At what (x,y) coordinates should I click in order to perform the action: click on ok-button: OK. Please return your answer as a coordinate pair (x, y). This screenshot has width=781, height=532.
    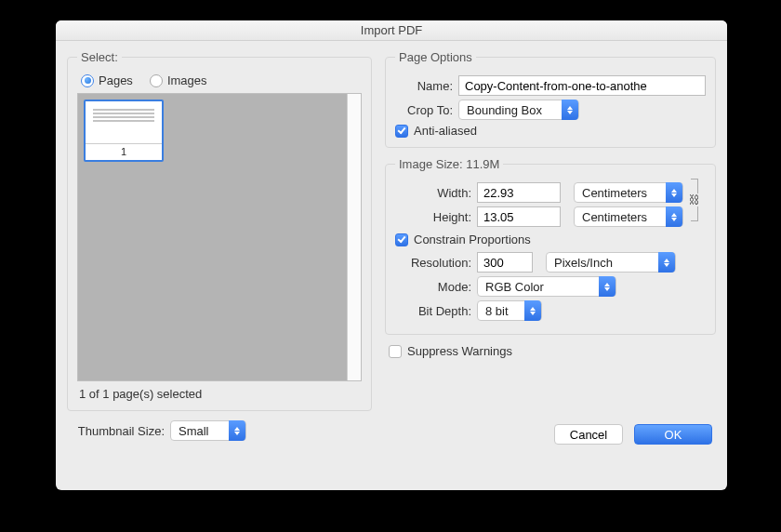
    Looking at the image, I should click on (673, 434).